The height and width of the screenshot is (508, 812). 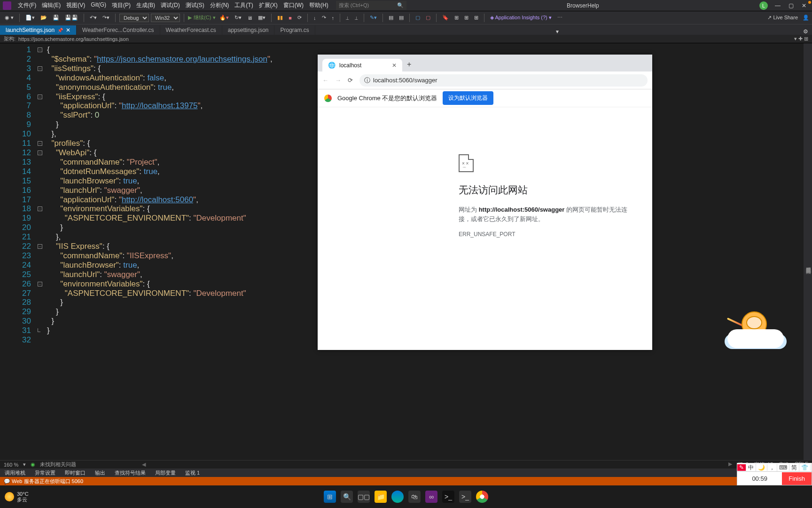 I want to click on step-out-icon: ↑, so click(x=333, y=18).